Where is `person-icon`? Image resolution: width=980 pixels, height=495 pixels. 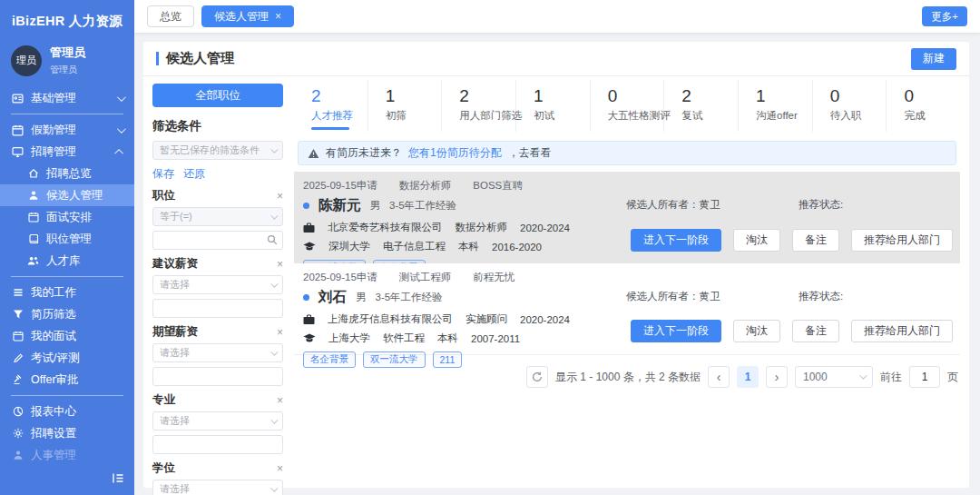
person-icon is located at coordinates (33, 196).